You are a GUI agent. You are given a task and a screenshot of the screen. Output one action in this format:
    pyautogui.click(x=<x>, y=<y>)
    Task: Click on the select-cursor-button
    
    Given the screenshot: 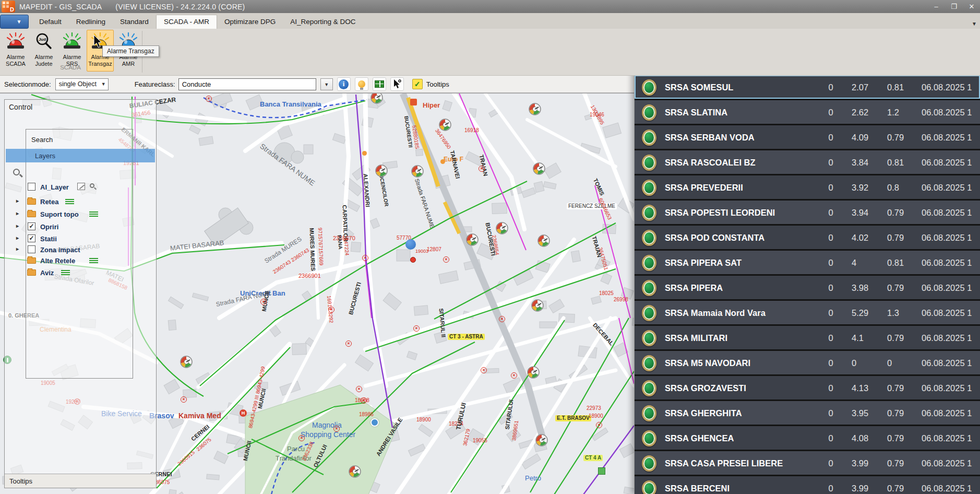 What is the action you would take?
    pyautogui.click(x=397, y=84)
    